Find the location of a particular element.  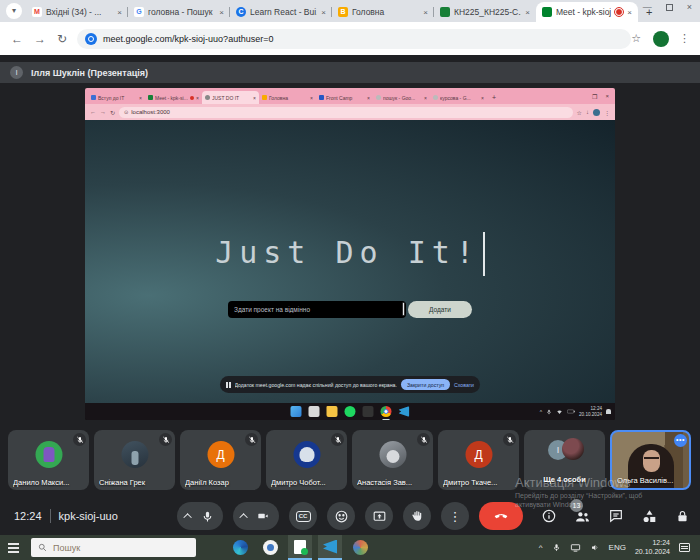

captions-button: CC is located at coordinates (303, 516).